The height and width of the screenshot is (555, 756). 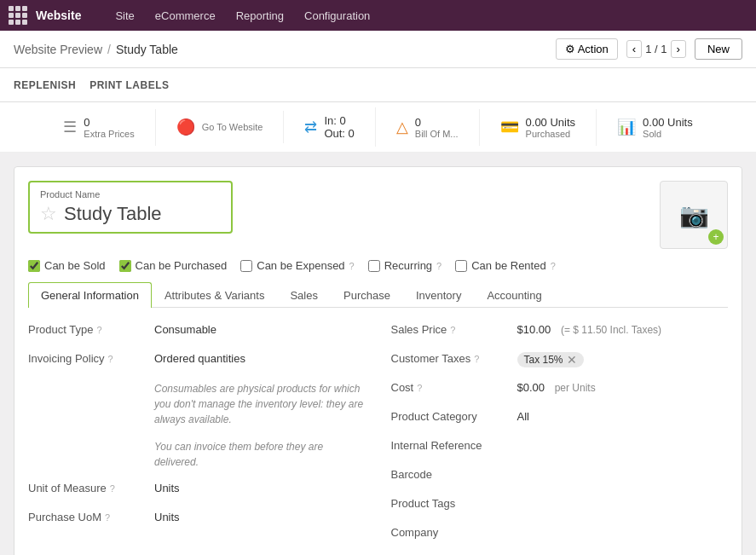 I want to click on nav-site: Site, so click(x=124, y=15).